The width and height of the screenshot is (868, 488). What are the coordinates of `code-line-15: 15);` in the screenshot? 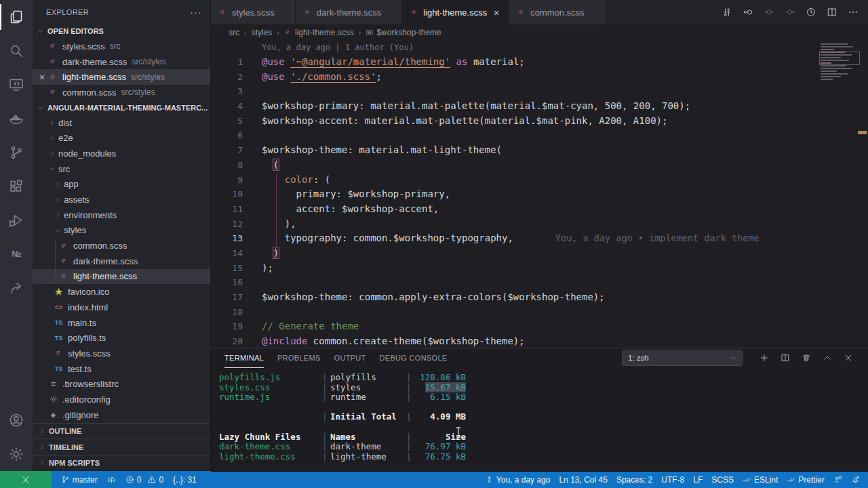 It's located at (540, 268).